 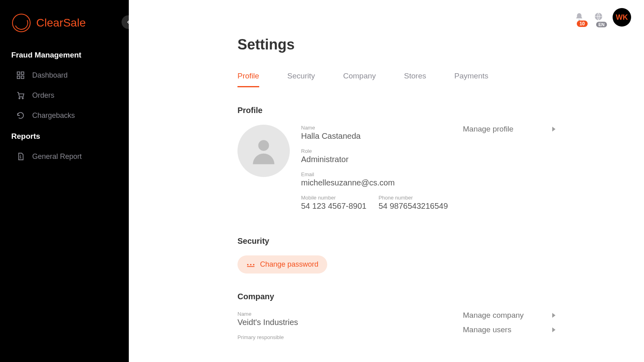 What do you see at coordinates (382, 175) in the screenshot?
I see `email-label: Email` at bounding box center [382, 175].